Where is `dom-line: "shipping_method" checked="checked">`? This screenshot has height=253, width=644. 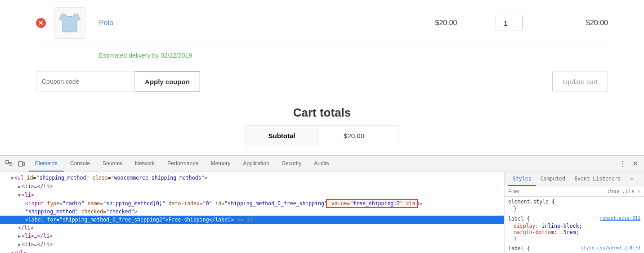
dom-line: "shipping_method" checked="checked"> is located at coordinates (252, 212).